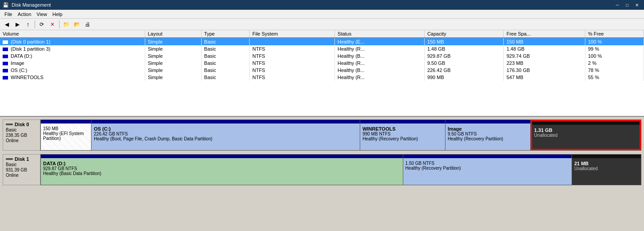 This screenshot has width=644, height=231. What do you see at coordinates (322, 56) in the screenshot?
I see `table-row: DATA (D:) Simple Basic NTFS Healthy (B..…` at bounding box center [322, 56].